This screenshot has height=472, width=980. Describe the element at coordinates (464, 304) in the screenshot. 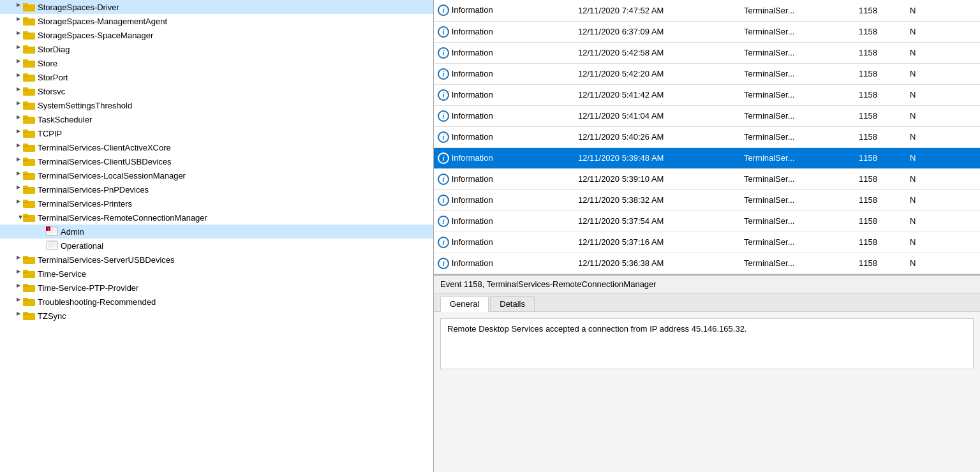

I see `tab-general: General` at that location.